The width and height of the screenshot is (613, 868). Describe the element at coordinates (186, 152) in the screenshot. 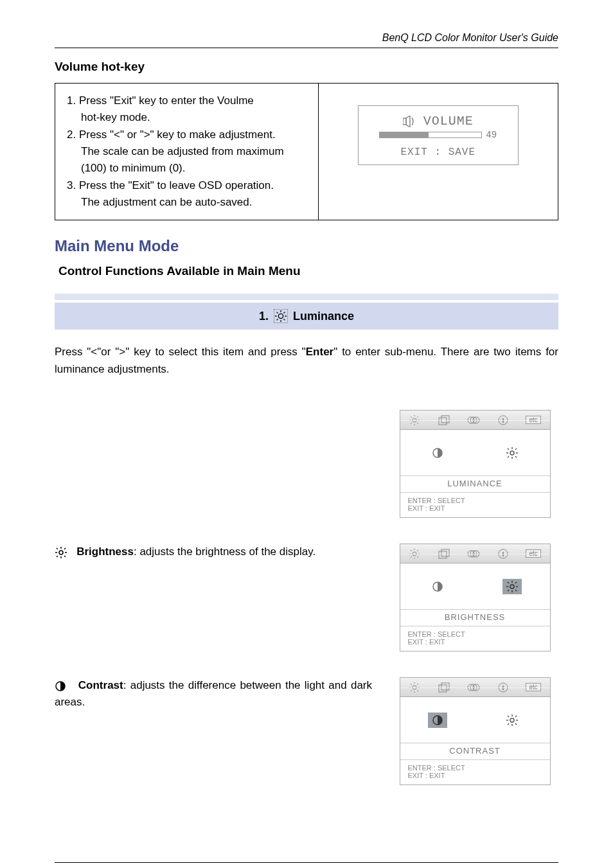

I see `step-2-line: The scale can be adjusted from maximum` at that location.